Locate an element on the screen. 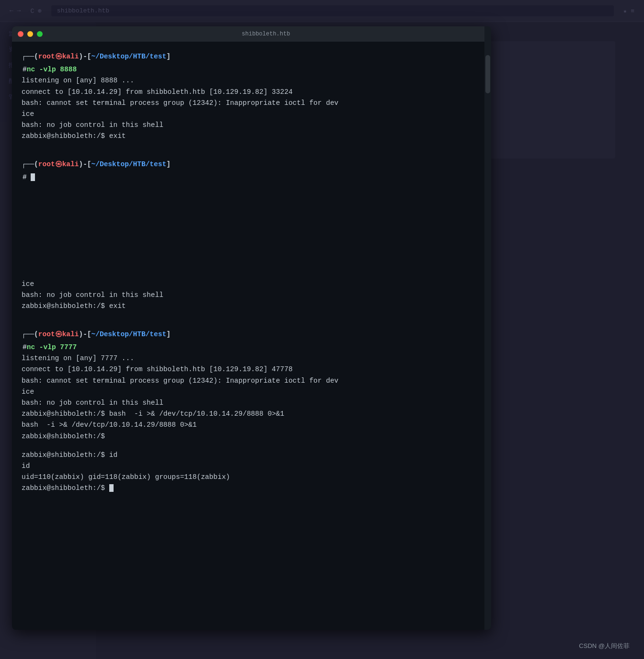 Image resolution: width=644 pixels, height=659 pixels. output-nojob-2: bash: no job control in this shell is located at coordinates (252, 295).